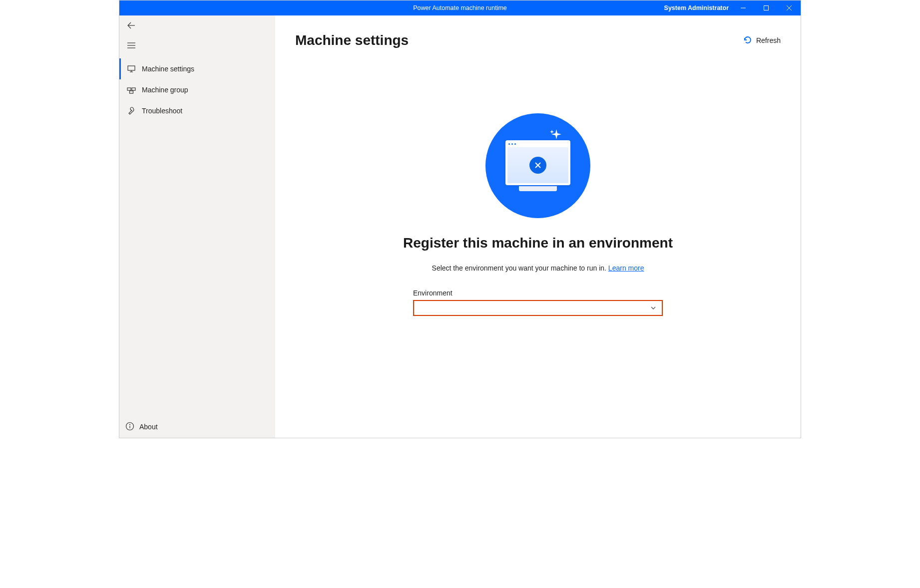 This screenshot has height=588, width=920. I want to click on sidebar-item-label: Machine group, so click(165, 90).